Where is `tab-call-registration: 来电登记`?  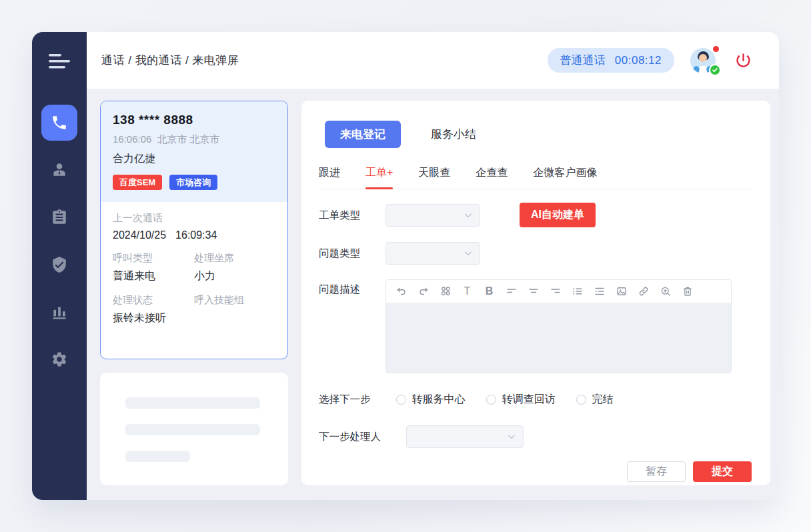 tab-call-registration: 来电登记 is located at coordinates (363, 135).